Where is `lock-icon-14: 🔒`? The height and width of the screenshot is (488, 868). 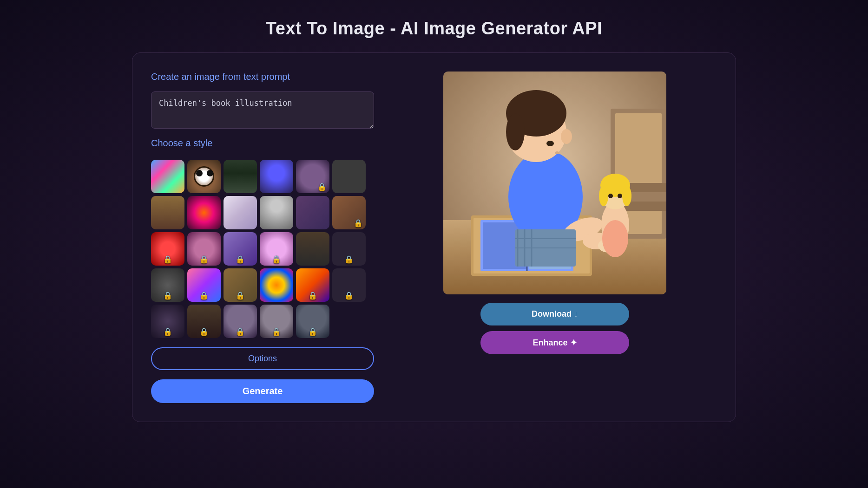 lock-icon-14: 🔒 is located at coordinates (204, 259).